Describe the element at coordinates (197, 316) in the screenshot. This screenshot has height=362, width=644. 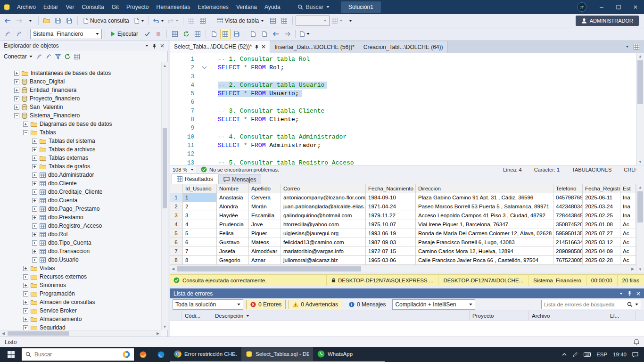
I see `error-col-codi: Códi...` at that location.